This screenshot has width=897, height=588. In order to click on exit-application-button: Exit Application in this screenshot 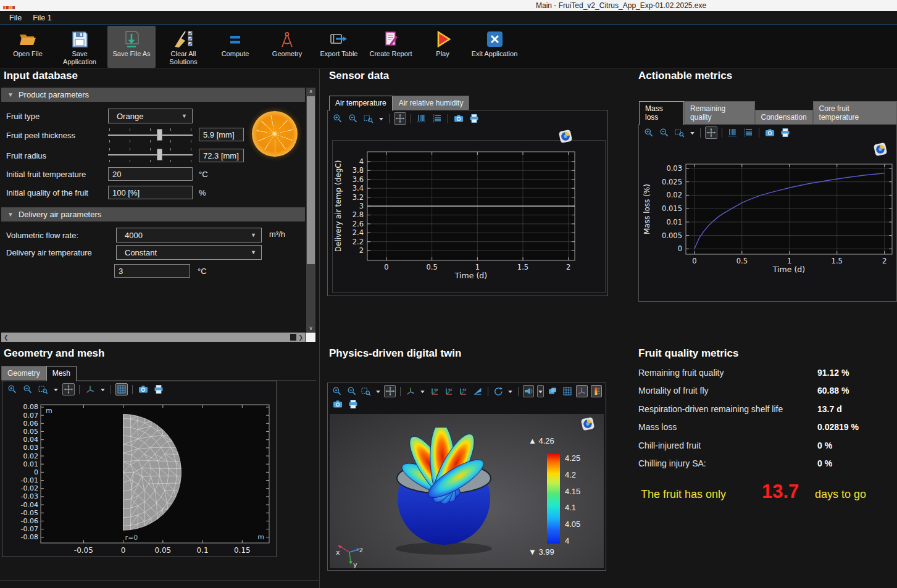, I will do `click(494, 47)`.